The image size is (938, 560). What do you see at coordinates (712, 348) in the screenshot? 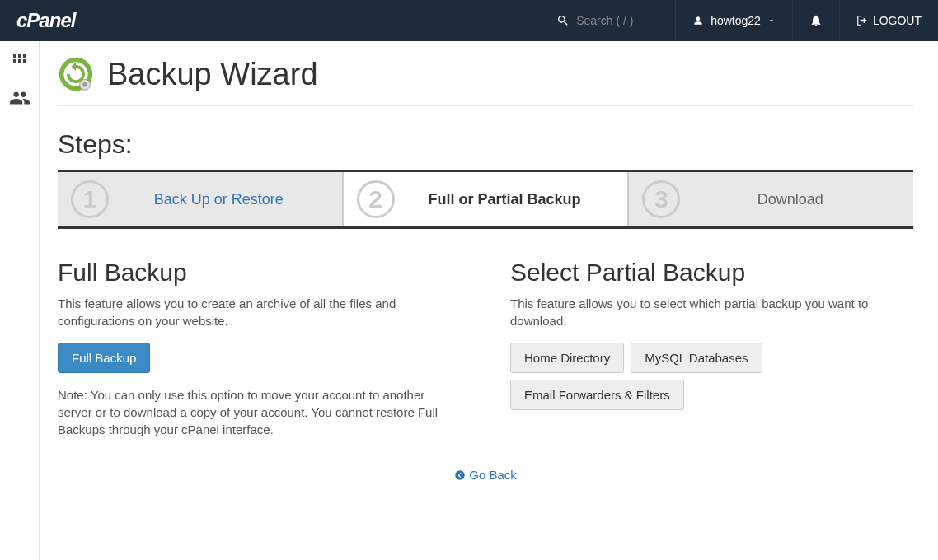
I see `partial-backup-section: Select Partial Backup This feature allow…` at bounding box center [712, 348].